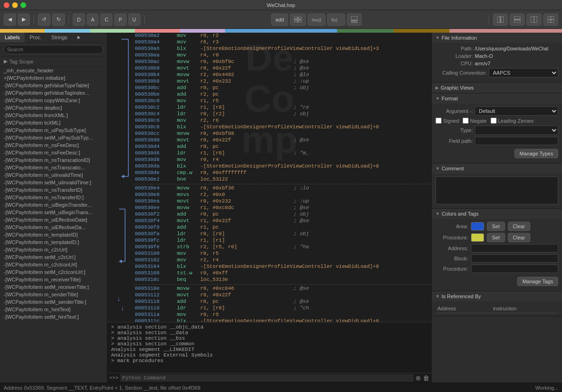 The height and width of the screenshot is (392, 562). I want to click on list-item: _mh_execute_header, so click(53, 70).